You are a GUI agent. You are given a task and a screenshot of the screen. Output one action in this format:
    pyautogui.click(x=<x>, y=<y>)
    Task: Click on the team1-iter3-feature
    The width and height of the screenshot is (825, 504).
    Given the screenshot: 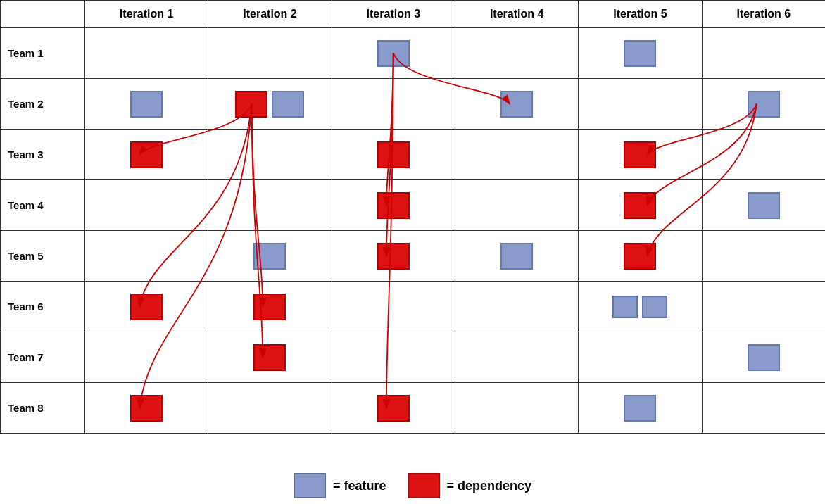 What is the action you would take?
    pyautogui.click(x=393, y=53)
    